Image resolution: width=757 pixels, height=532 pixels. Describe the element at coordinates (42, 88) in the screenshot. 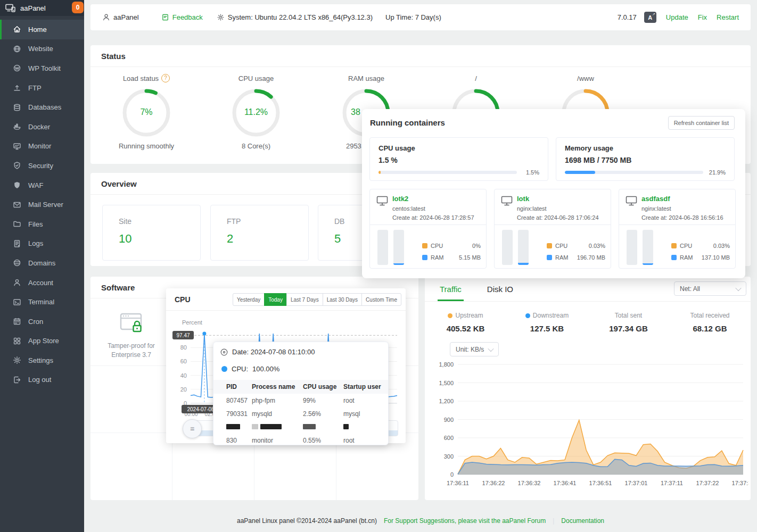

I see `sidebar-item-ftp: FTP` at that location.